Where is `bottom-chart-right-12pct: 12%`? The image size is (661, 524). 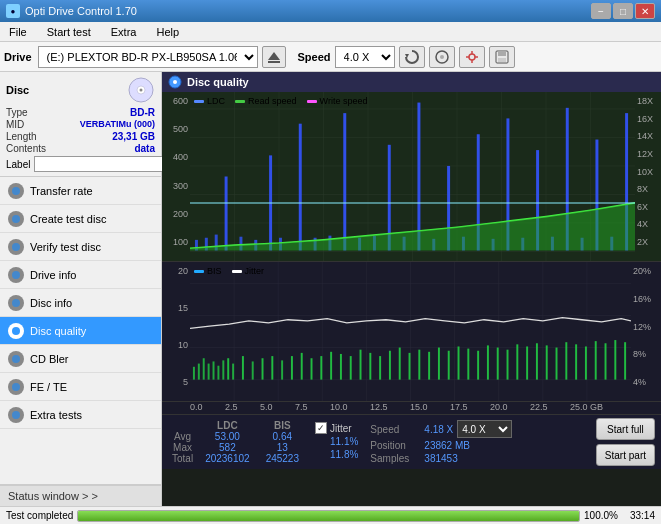
bottom-chart-right-12pct: 12% is located at coordinates (647, 327).